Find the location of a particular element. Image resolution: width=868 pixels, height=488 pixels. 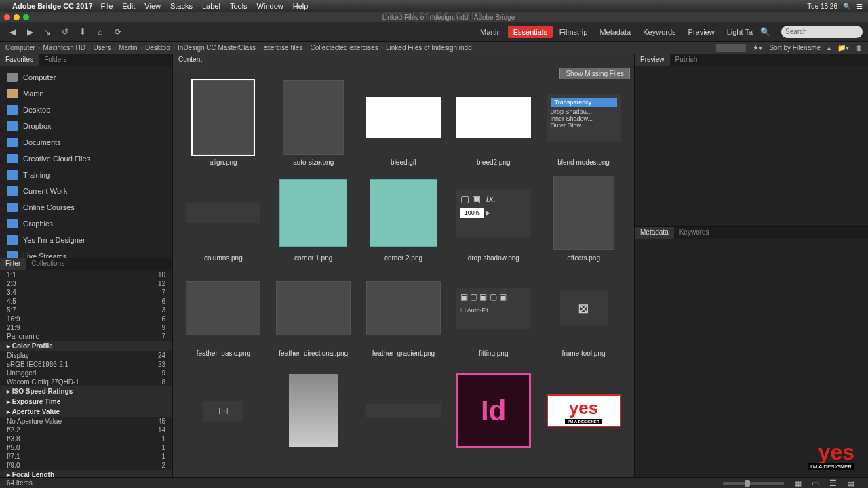

sort-asc-icon: ▴ is located at coordinates (829, 47).